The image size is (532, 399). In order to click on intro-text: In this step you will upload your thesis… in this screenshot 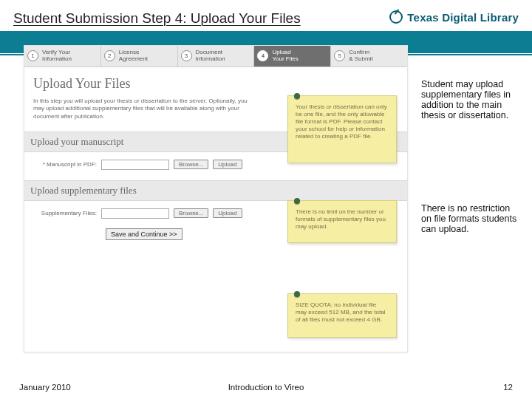, I will do `click(140, 109)`.